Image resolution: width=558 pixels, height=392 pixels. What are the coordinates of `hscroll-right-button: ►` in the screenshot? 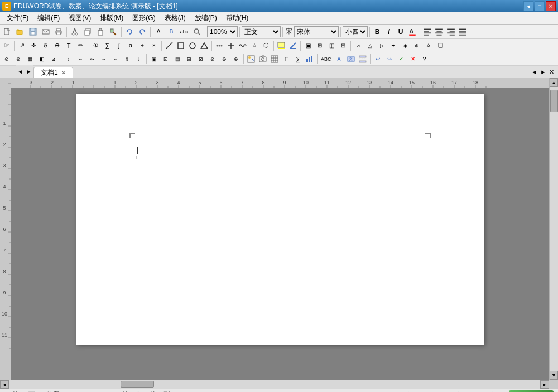 It's located at (545, 385).